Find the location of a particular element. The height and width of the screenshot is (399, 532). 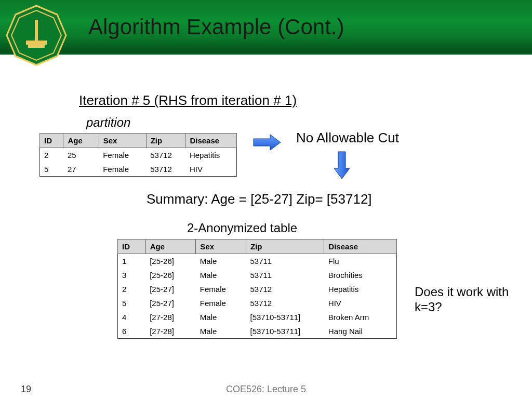

university-logo-icon is located at coordinates (36, 35).